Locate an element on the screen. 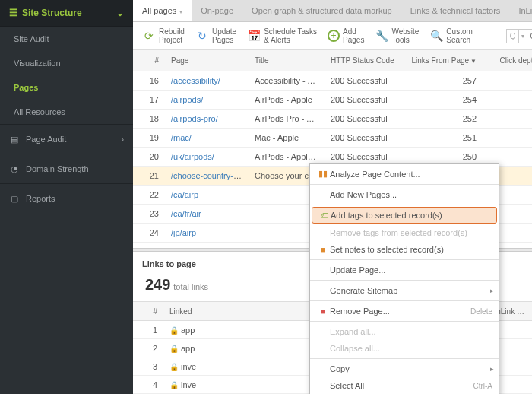 Image resolution: width=532 pixels, height=394 pixels. sidebar-item-site-audit: Site Audit is located at coordinates (67, 39).